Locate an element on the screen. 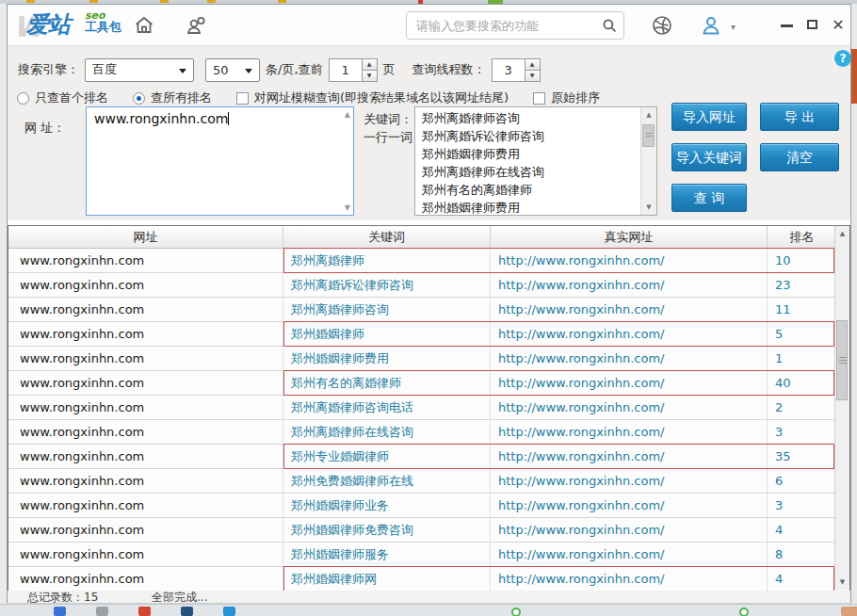 This screenshot has height=616, width=857. maximize-button is located at coordinates (812, 25).